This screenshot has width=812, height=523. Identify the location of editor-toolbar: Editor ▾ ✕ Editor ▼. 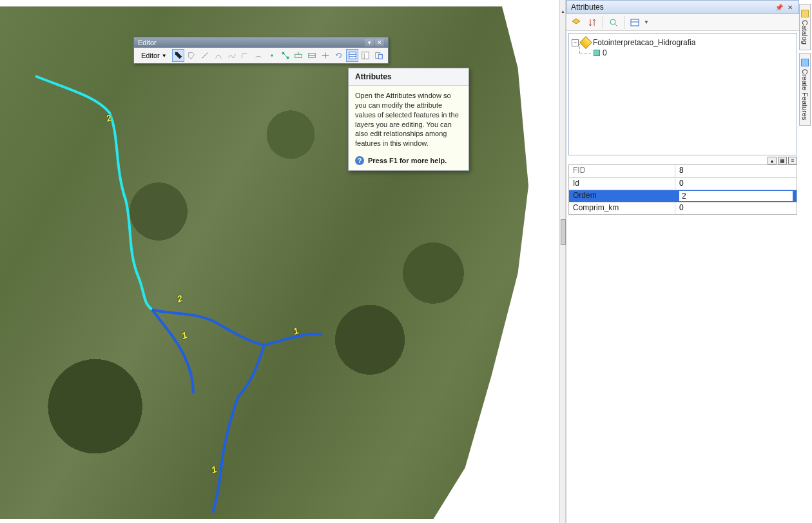
(261, 50).